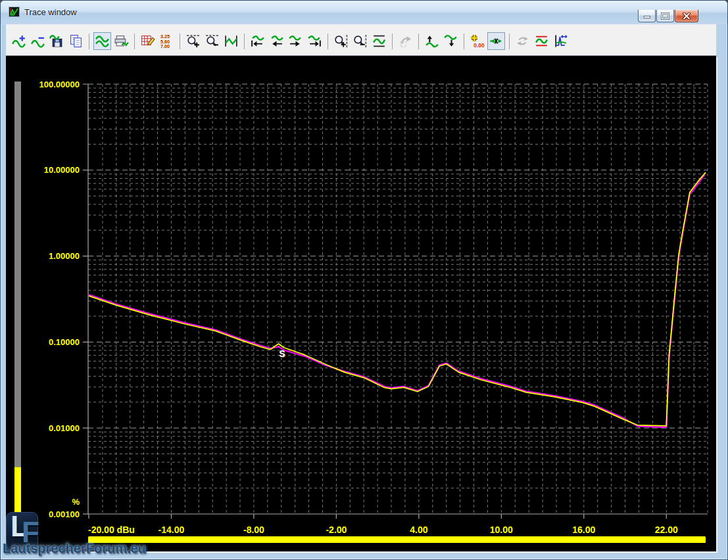 Image resolution: width=728 pixels, height=560 pixels. What do you see at coordinates (341, 41) in the screenshot?
I see `zoom-y-in-button` at bounding box center [341, 41].